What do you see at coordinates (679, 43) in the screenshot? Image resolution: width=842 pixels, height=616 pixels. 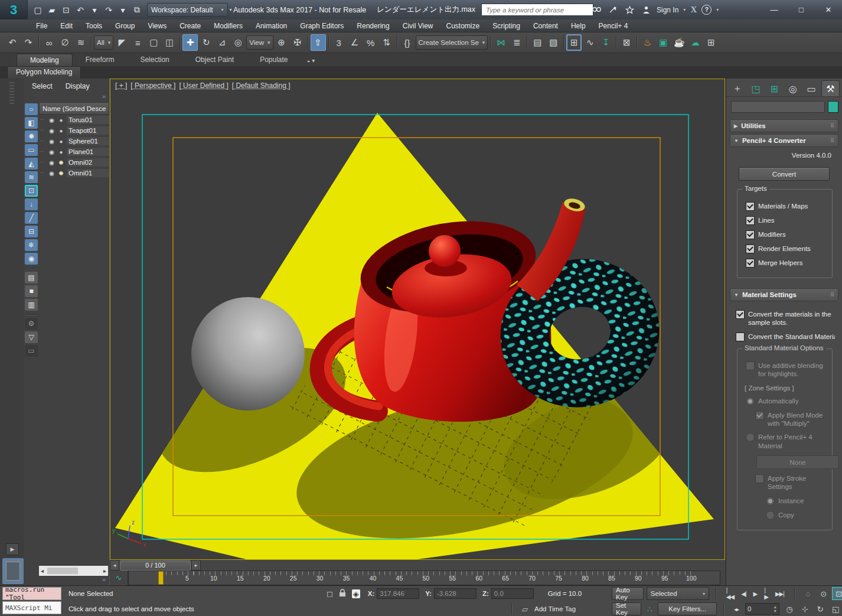 I see `render-production-icon: ☕` at bounding box center [679, 43].